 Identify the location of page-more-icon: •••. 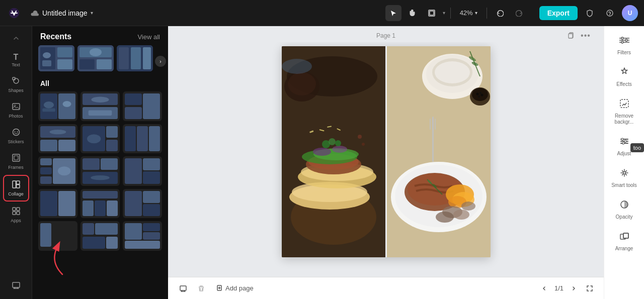
(586, 36).